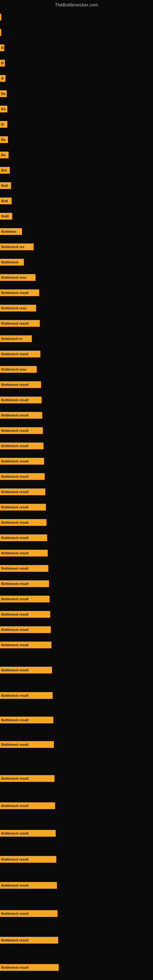  I want to click on bar-item: Bo, so click(3, 94).